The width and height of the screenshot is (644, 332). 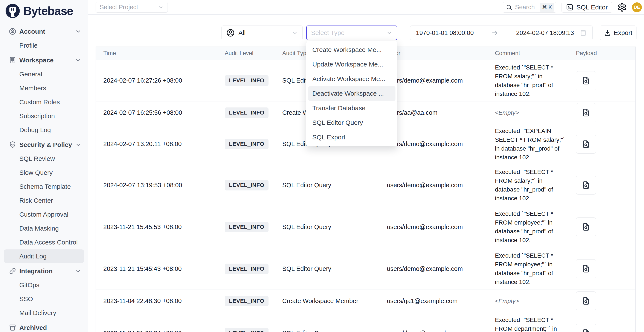 What do you see at coordinates (44, 256) in the screenshot?
I see `sidebar-item-audit-log: Audit Log` at bounding box center [44, 256].